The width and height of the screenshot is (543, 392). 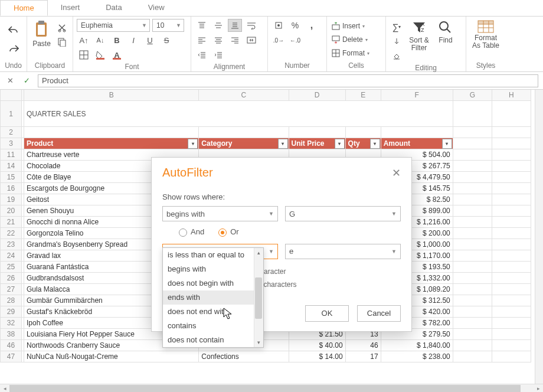 What do you see at coordinates (112, 357) in the screenshot?
I see `cell: NuNuCa Nuß-Nougat-Creme` at bounding box center [112, 357].